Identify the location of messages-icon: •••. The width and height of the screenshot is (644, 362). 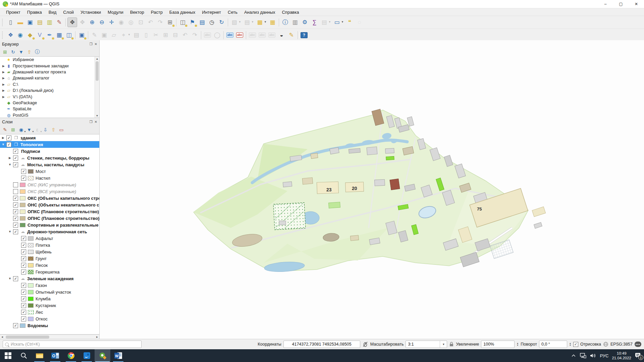
(638, 344).